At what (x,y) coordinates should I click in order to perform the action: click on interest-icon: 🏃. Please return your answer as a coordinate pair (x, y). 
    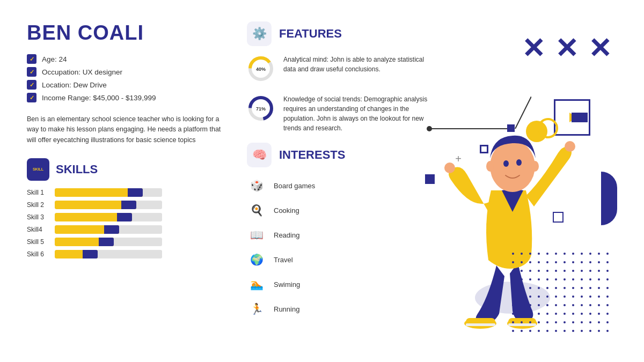
    Looking at the image, I should click on (257, 309).